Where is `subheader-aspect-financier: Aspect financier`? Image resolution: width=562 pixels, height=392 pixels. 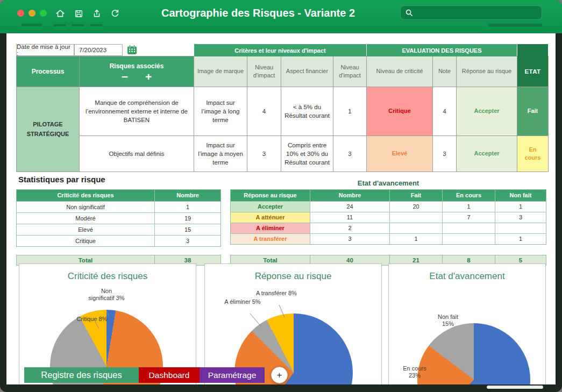
subheader-aspect-financier: Aspect financier is located at coordinates (307, 72).